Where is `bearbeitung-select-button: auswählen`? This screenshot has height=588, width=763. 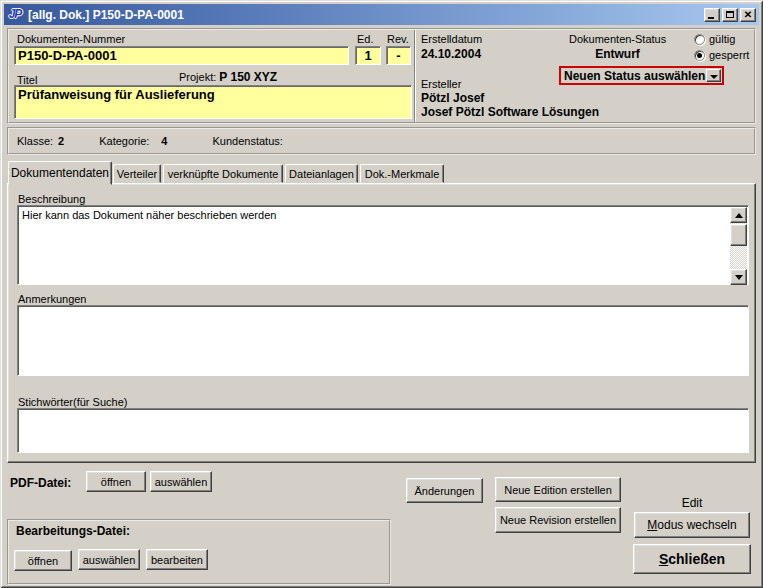 bearbeitung-select-button: auswählen is located at coordinates (109, 560).